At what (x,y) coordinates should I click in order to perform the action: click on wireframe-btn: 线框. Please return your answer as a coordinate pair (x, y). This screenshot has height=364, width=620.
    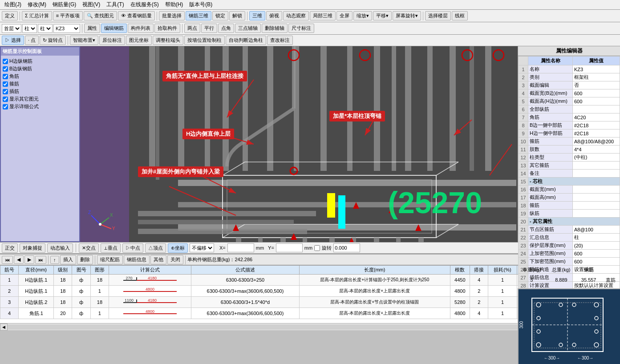
    Looking at the image, I should click on (460, 16).